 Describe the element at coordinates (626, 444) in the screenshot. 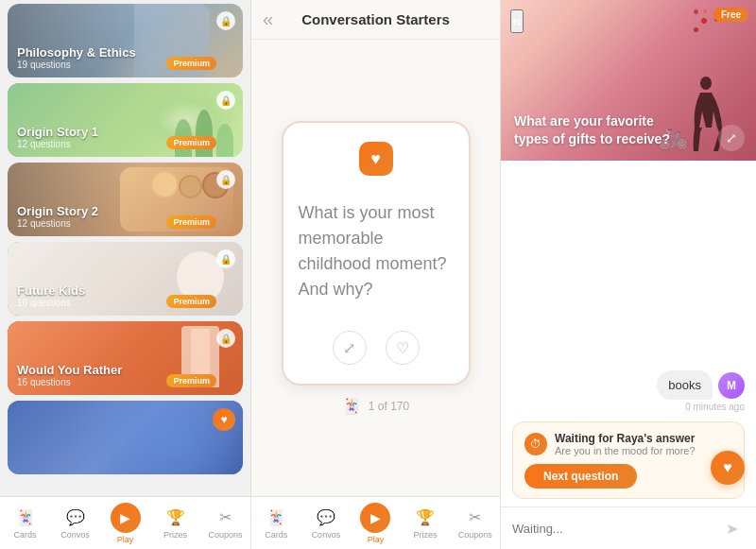

I see `waiting-card-title-area: Waiting for Raya's answer Are you in the…` at that location.